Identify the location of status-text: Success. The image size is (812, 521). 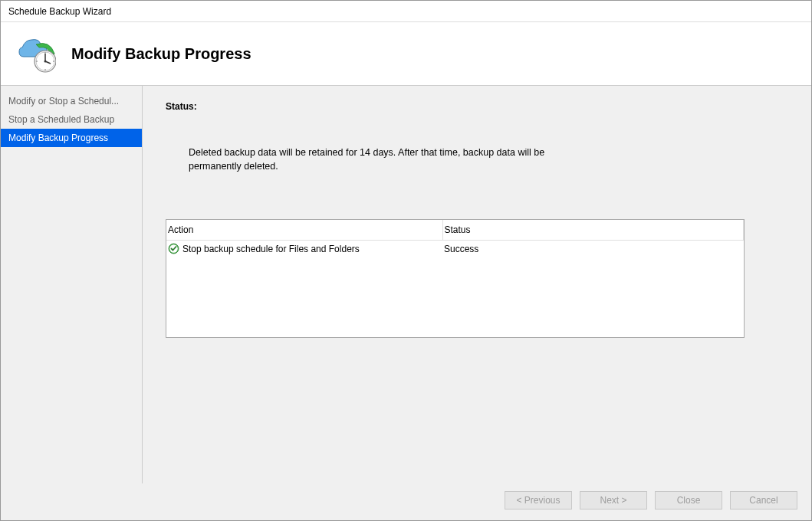
(593, 249).